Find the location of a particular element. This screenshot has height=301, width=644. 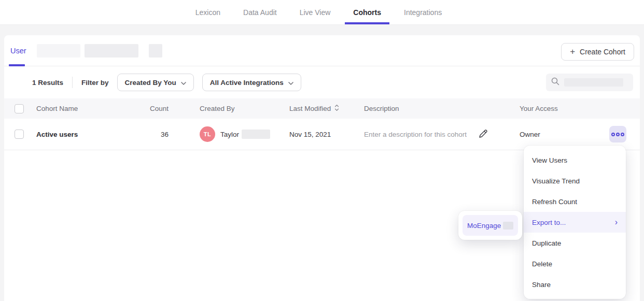

header-last-modified-label: Last Modified is located at coordinates (310, 109).